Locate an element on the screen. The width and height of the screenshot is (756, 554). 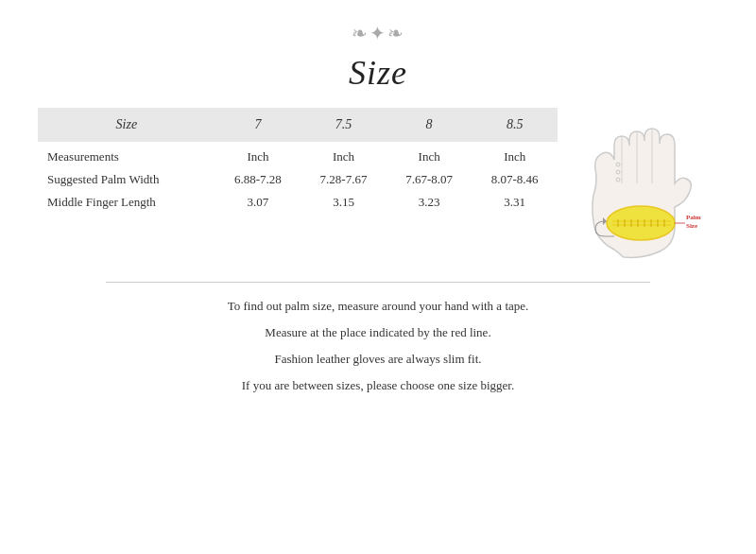
palm-val-2: 7.67-8.07 is located at coordinates (429, 180).